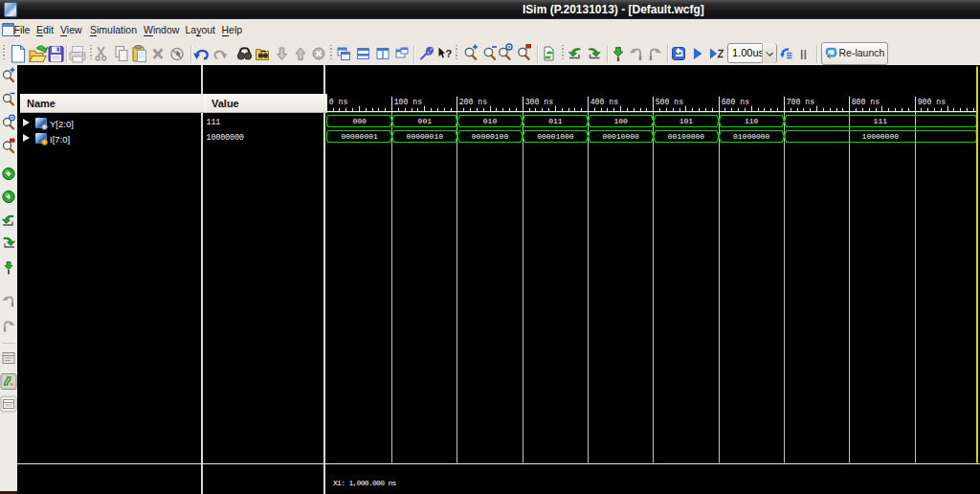 The height and width of the screenshot is (494, 980). I want to click on svg-text: 00100000, so click(687, 136).